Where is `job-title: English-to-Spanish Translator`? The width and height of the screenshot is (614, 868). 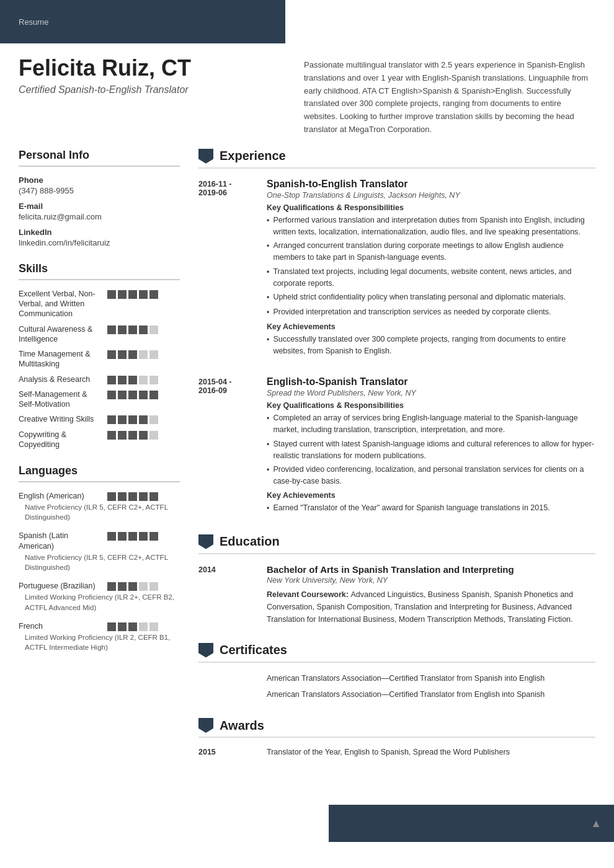
job-title: English-to-Spanish Translator is located at coordinates (431, 382).